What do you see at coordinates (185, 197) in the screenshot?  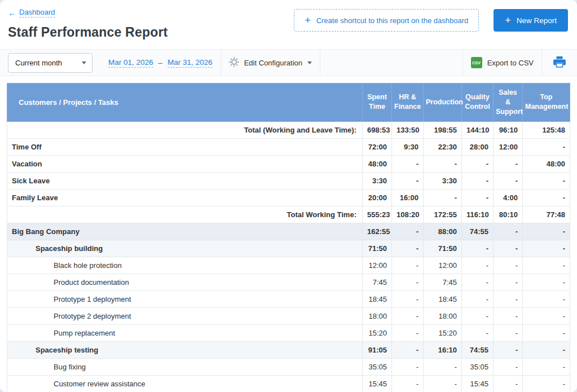 I see `row-label: Family Leave` at bounding box center [185, 197].